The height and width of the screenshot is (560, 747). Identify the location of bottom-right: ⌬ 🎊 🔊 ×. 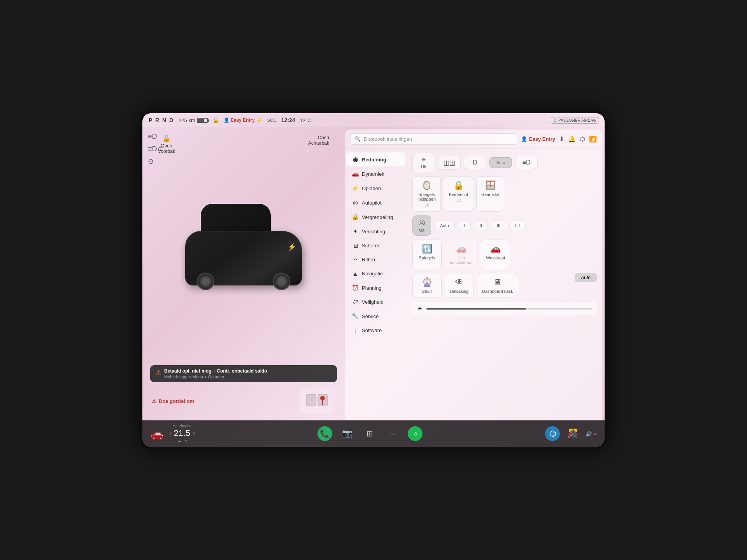
(571, 434).